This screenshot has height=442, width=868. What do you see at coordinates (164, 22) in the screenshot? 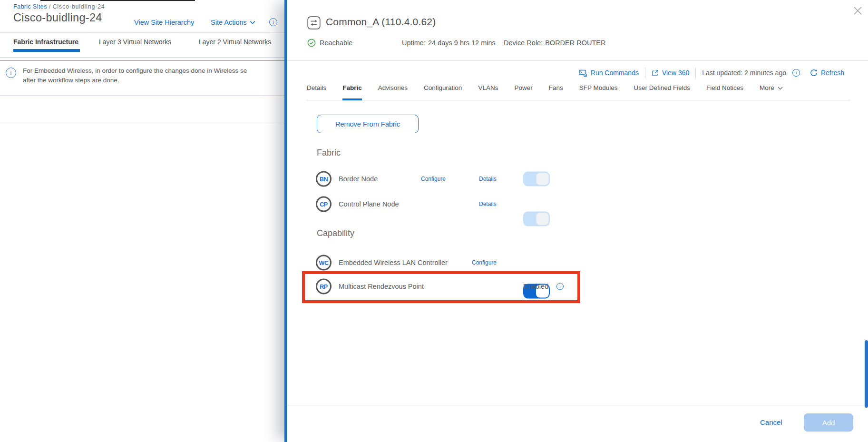
I see `view-site-hierarchy-link: View Site Hierarchy` at bounding box center [164, 22].